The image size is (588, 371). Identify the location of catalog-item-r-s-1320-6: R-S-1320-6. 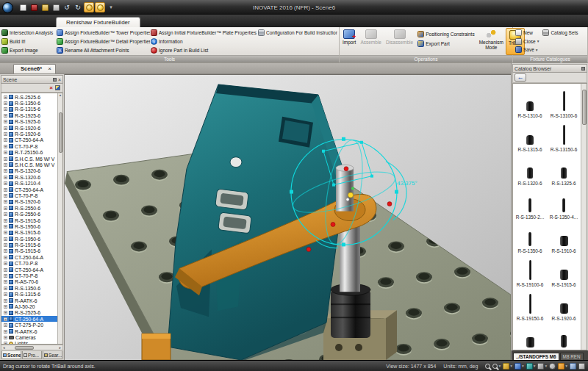
(530, 170).